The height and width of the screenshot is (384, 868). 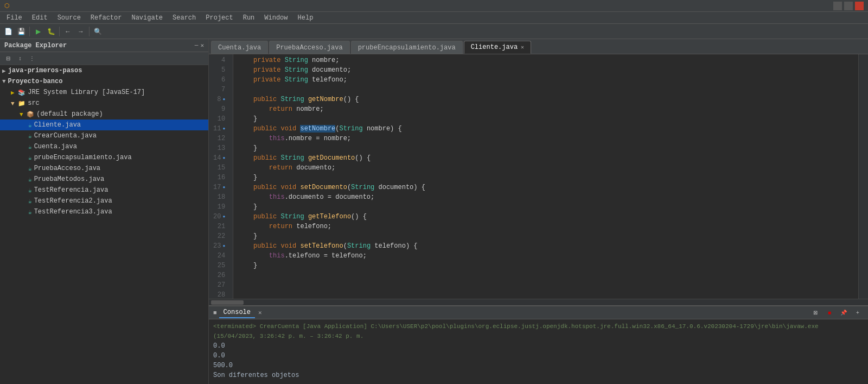 I want to click on code-line-18: this.documento = documento;, so click(x=548, y=197).